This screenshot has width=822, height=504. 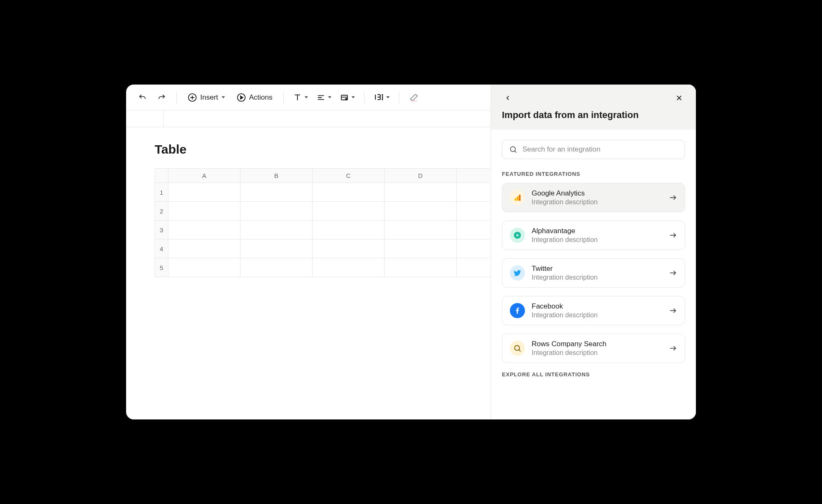 What do you see at coordinates (209, 98) in the screenshot?
I see `insert-label: Insert` at bounding box center [209, 98].